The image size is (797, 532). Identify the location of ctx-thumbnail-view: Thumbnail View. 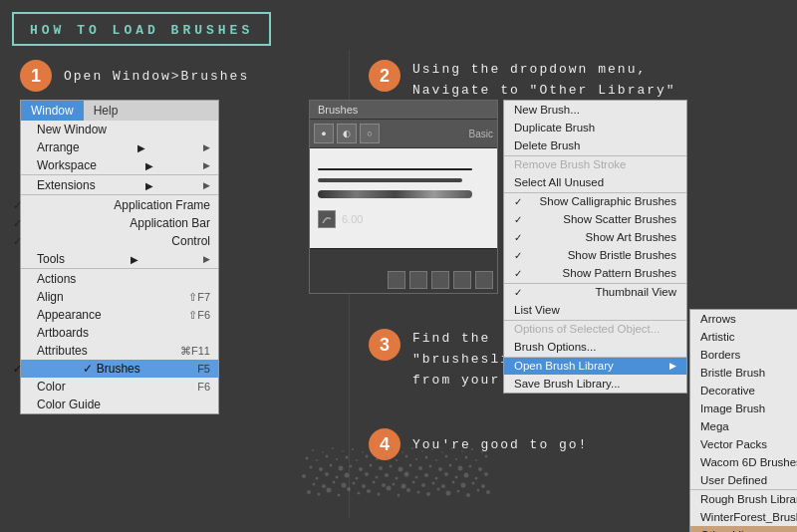
(596, 292).